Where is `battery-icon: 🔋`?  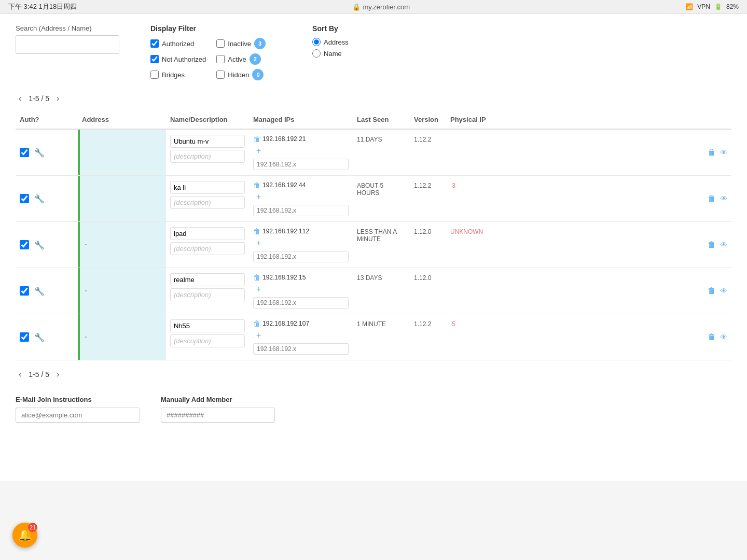 battery-icon: 🔋 is located at coordinates (718, 7).